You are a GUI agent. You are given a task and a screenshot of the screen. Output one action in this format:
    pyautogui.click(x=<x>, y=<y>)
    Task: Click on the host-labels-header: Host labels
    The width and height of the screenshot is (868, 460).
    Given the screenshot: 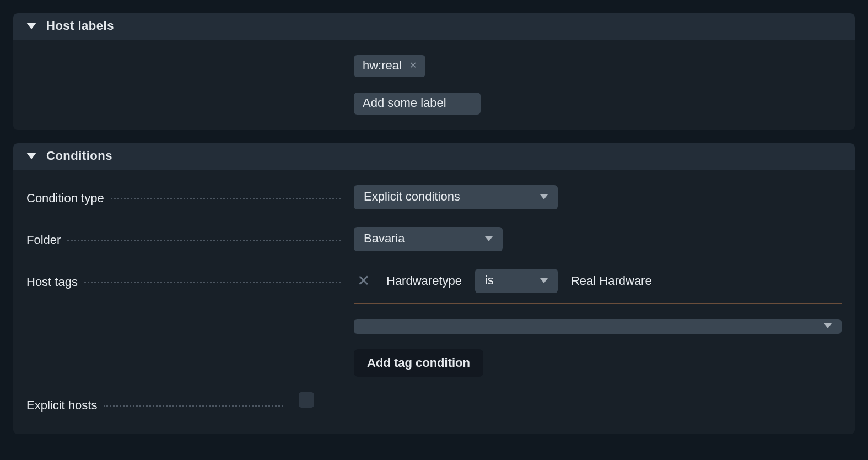 What is the action you would take?
    pyautogui.click(x=434, y=26)
    